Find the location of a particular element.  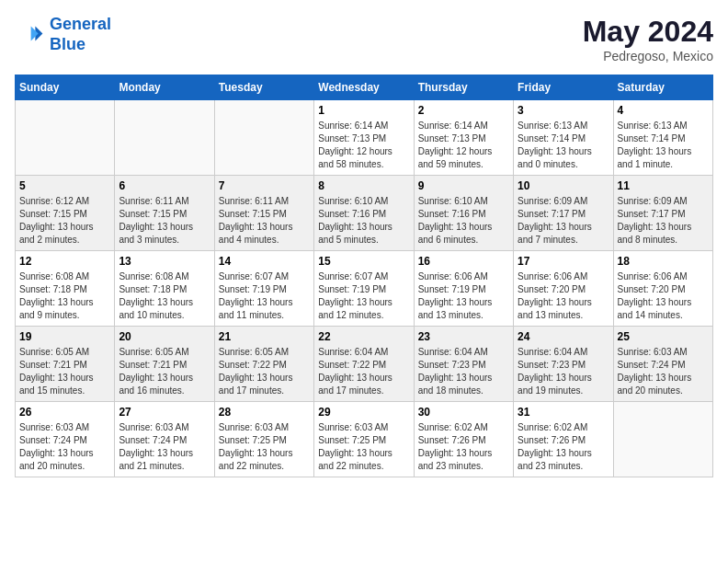

day-number: 6 is located at coordinates (164, 186).